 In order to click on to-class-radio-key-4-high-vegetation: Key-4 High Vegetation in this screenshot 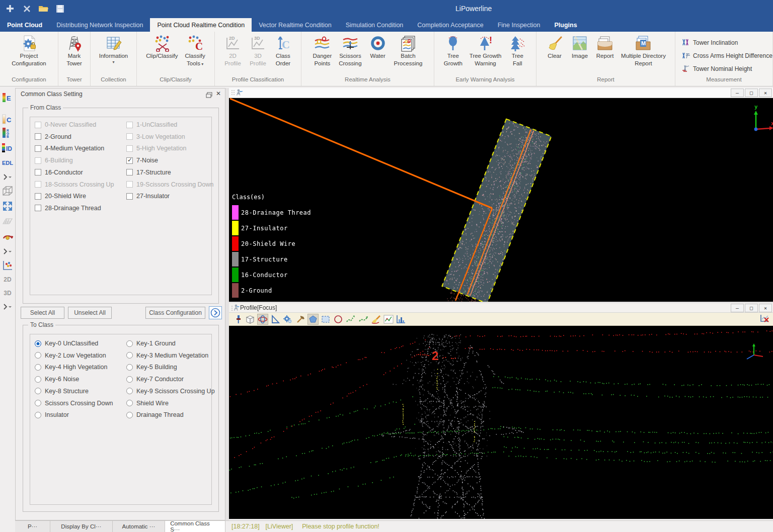, I will do `click(71, 367)`.